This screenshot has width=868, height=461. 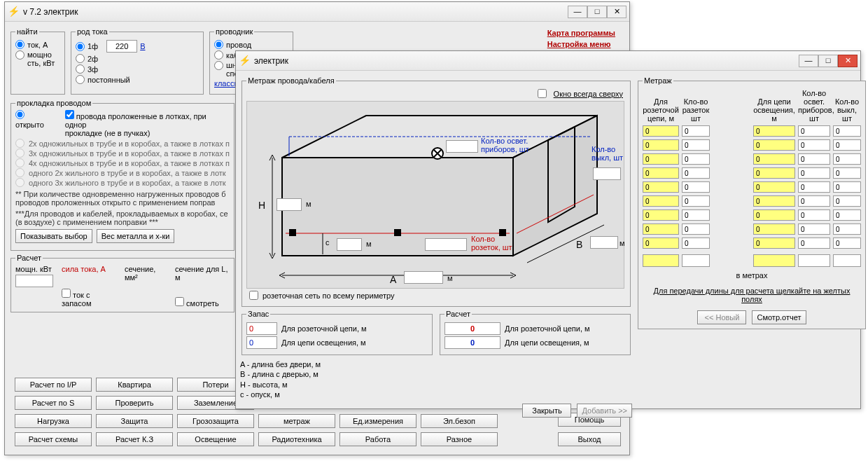 What do you see at coordinates (134, 421) in the screenshot?
I see `protect-button: Защита` at bounding box center [134, 421].